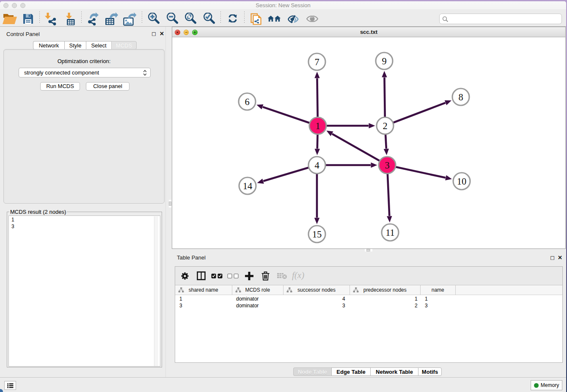 Image resolution: width=567 pixels, height=392 pixels. I want to click on svg-text: 15, so click(317, 235).